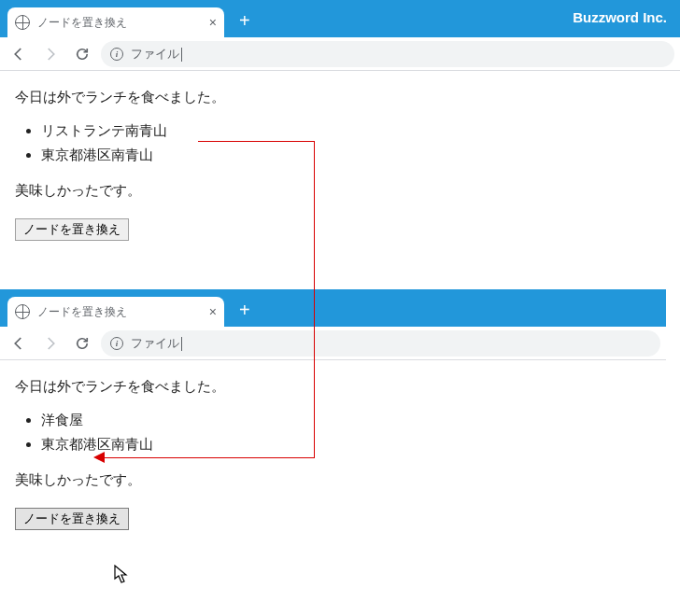 The image size is (680, 616). What do you see at coordinates (346, 420) in the screenshot?
I see `list-item: 洋食屋` at bounding box center [346, 420].